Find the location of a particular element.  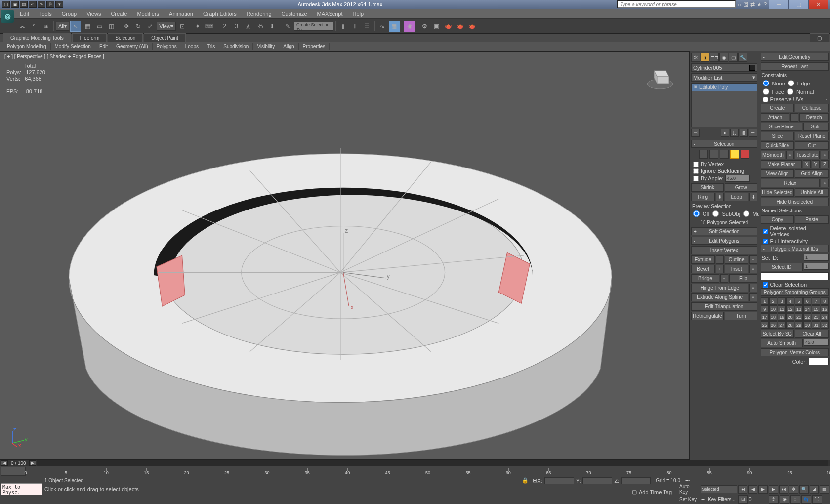

smoothing-group-31: 31 is located at coordinates (816, 325).